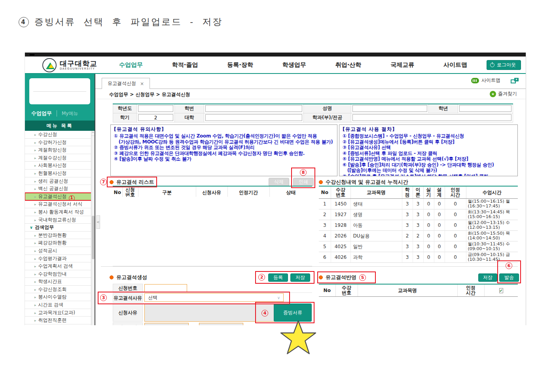 This screenshot has height=392, width=555. What do you see at coordinates (32, 55) in the screenshot?
I see `window-dot-icon` at bounding box center [32, 55].